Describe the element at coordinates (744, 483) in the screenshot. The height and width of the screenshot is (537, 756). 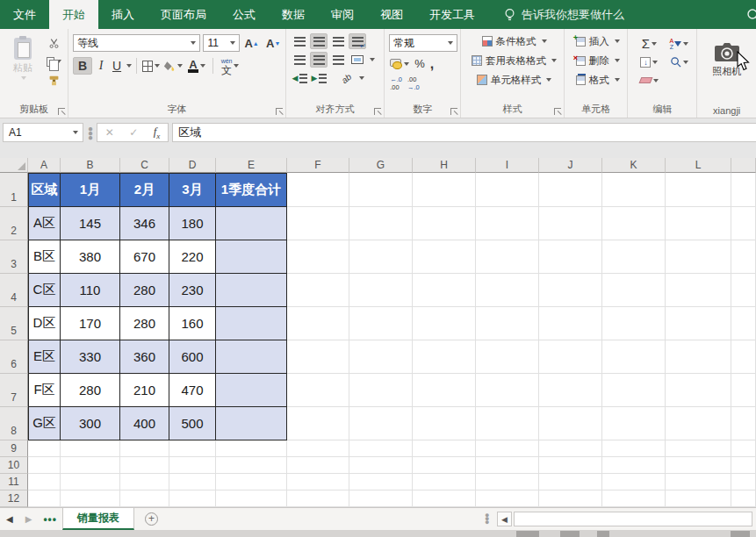
I see `cell-M11` at that location.